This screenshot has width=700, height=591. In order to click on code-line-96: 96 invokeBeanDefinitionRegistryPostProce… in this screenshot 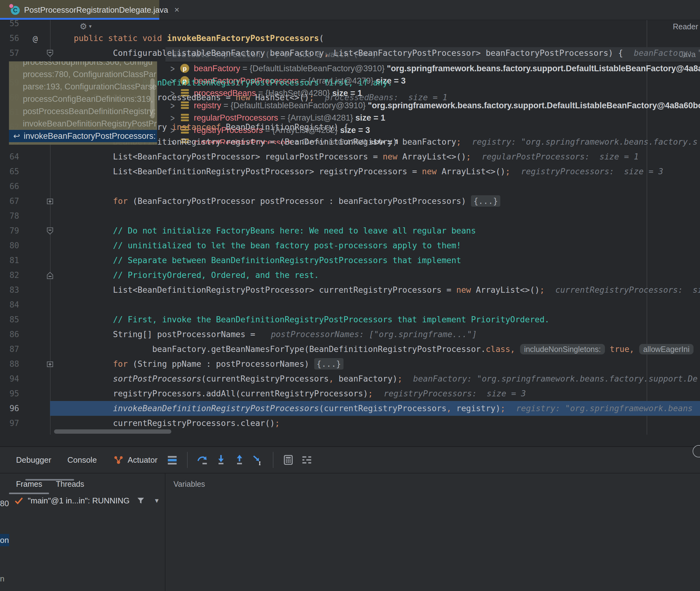, I will do `click(350, 408)`.